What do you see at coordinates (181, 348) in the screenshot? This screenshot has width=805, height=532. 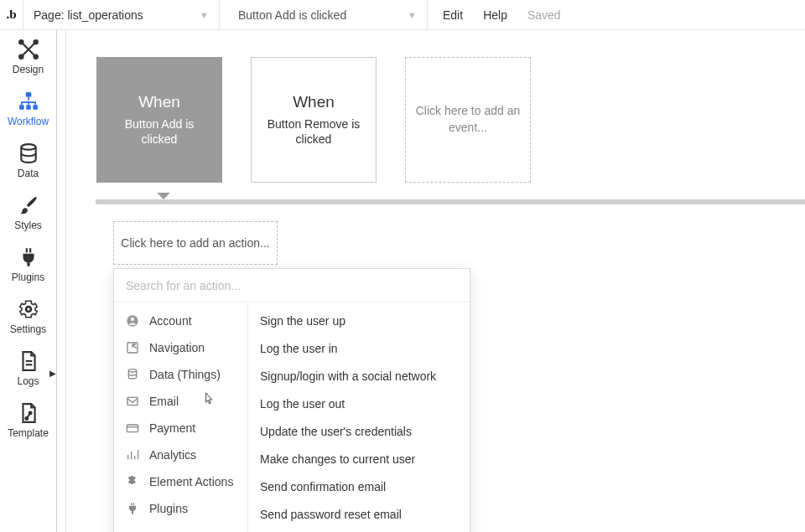 I see `category-navigation: Navigation` at bounding box center [181, 348].